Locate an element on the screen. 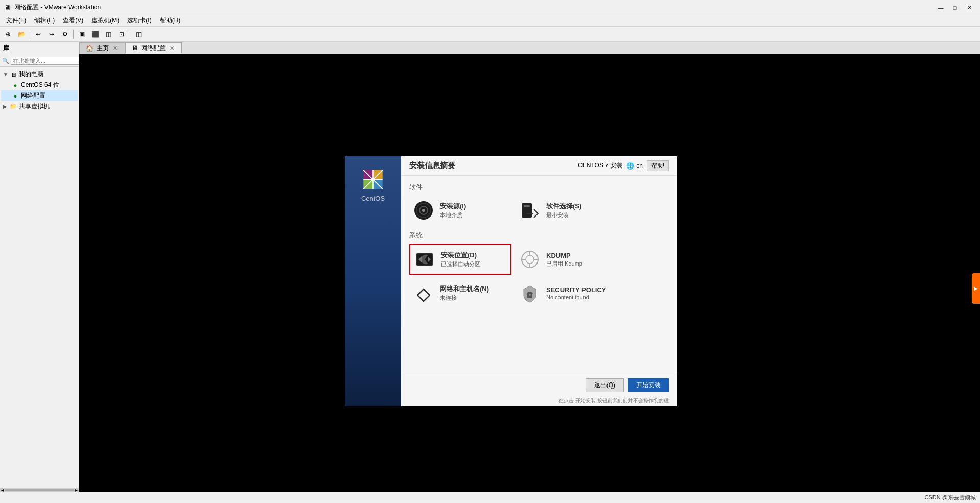  kdump-icon is located at coordinates (530, 259).